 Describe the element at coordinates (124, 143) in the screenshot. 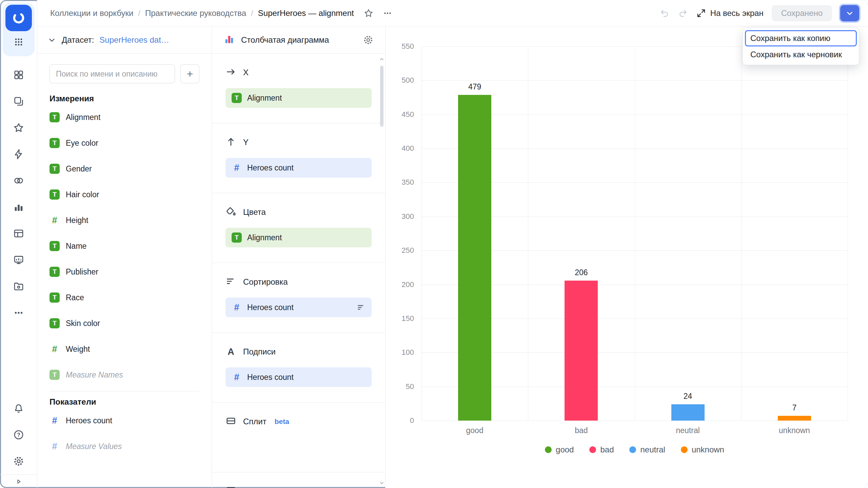

I see `field-row: TEye color` at that location.